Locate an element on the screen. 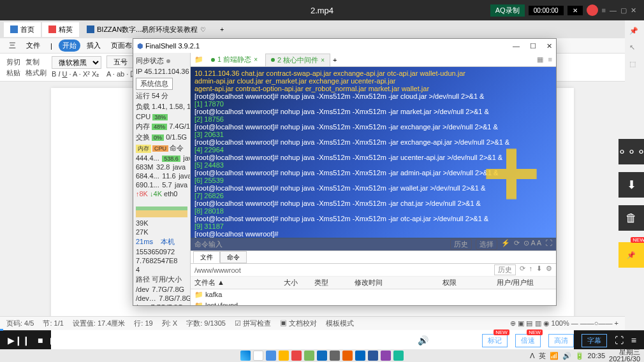 Image resolution: width=644 pixels, height=362 pixels. terminal-line: [3] 20631 is located at coordinates (374, 134).